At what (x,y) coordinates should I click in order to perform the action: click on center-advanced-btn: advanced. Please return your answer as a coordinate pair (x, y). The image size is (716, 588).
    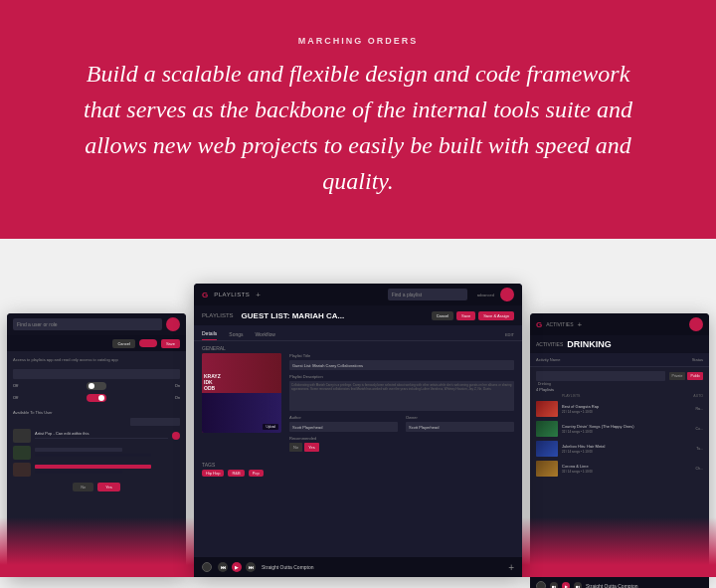
    Looking at the image, I should click on (485, 294).